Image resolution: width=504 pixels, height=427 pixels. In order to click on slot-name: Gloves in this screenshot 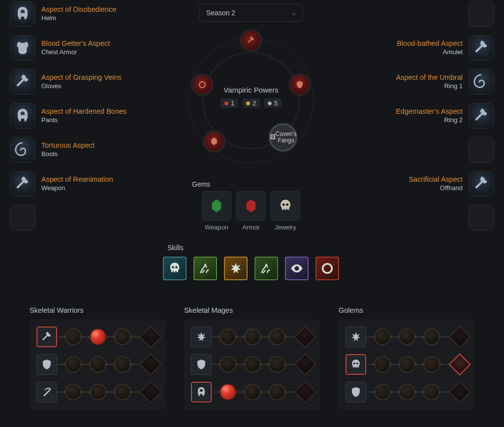, I will do `click(82, 87)`.